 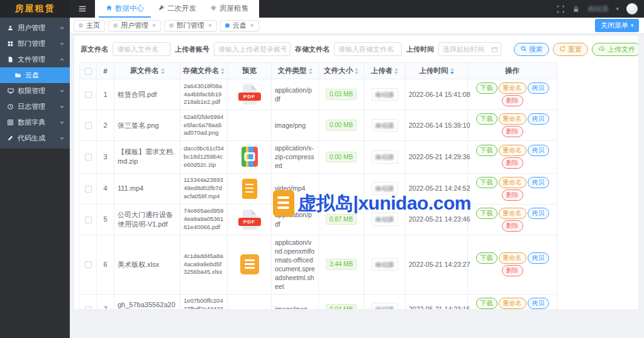 I want to click on sidebar-item-7: 数据字典, so click(x=35, y=122).